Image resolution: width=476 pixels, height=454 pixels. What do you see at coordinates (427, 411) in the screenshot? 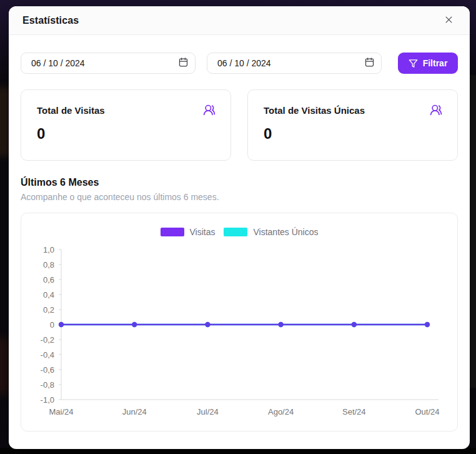
I see `svg-text: Out/24` at bounding box center [427, 411].